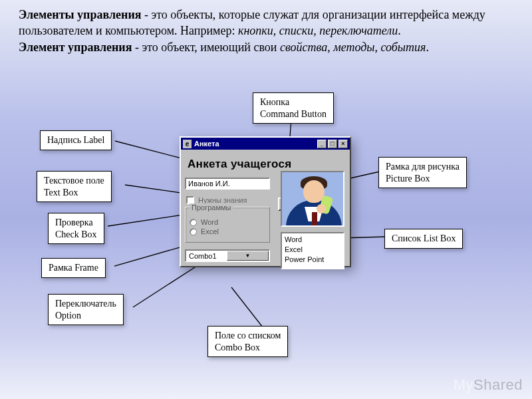 The height and width of the screenshot is (399, 532). What do you see at coordinates (427, 47) in the screenshot?
I see `intro-span-2b: .` at bounding box center [427, 47].